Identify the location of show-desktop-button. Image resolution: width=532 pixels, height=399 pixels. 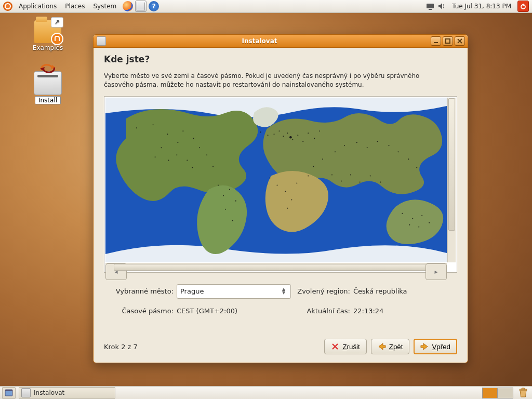
(9, 393).